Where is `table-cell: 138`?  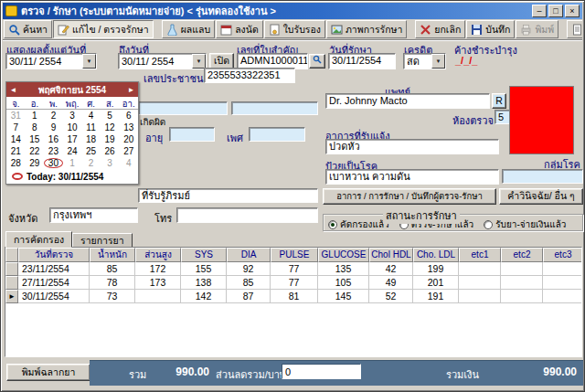 table-cell: 138 is located at coordinates (204, 283).